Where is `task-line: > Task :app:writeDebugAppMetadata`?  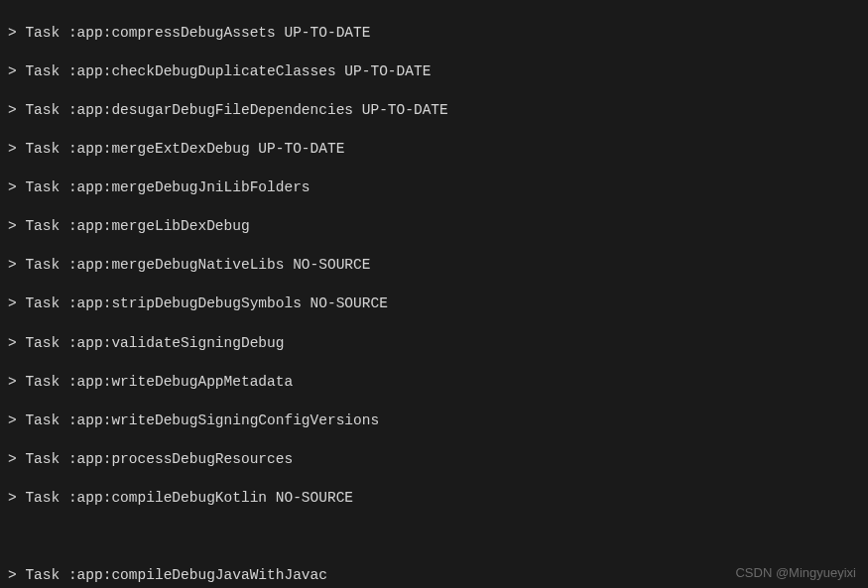
task-line: > Task :app:writeDebugAppMetadata is located at coordinates (434, 383).